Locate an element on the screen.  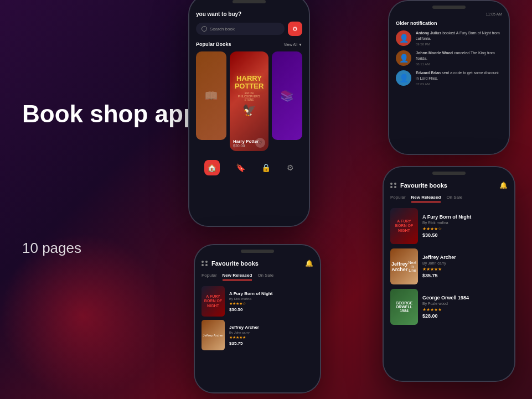
tab-popular-small: Popular is located at coordinates (209, 277).